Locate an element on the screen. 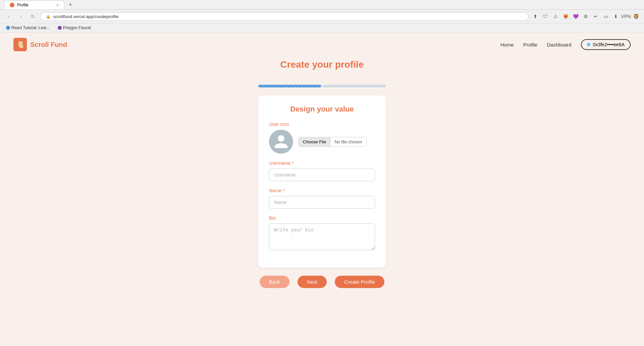 Image resolution: width=644 pixels, height=346 pixels. logo-text: Scroll Fund is located at coordinates (49, 45).